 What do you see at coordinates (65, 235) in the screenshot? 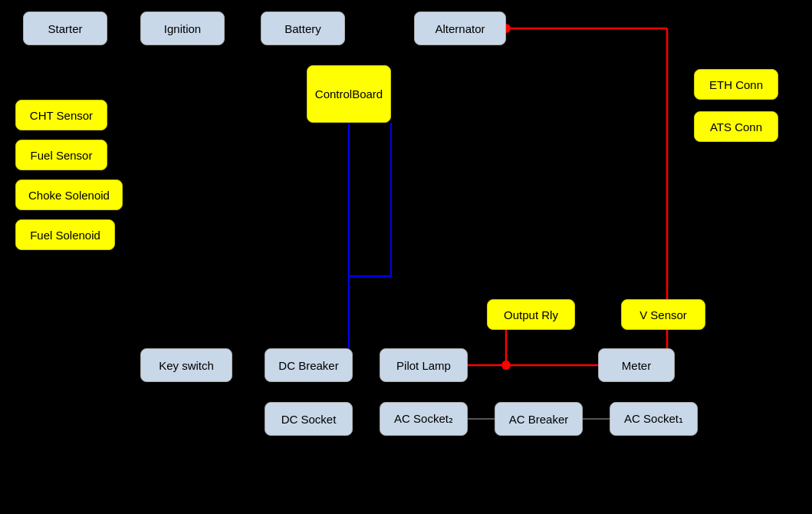
I see `fuel_solenoid-node: Fuel Solenoid` at bounding box center [65, 235].